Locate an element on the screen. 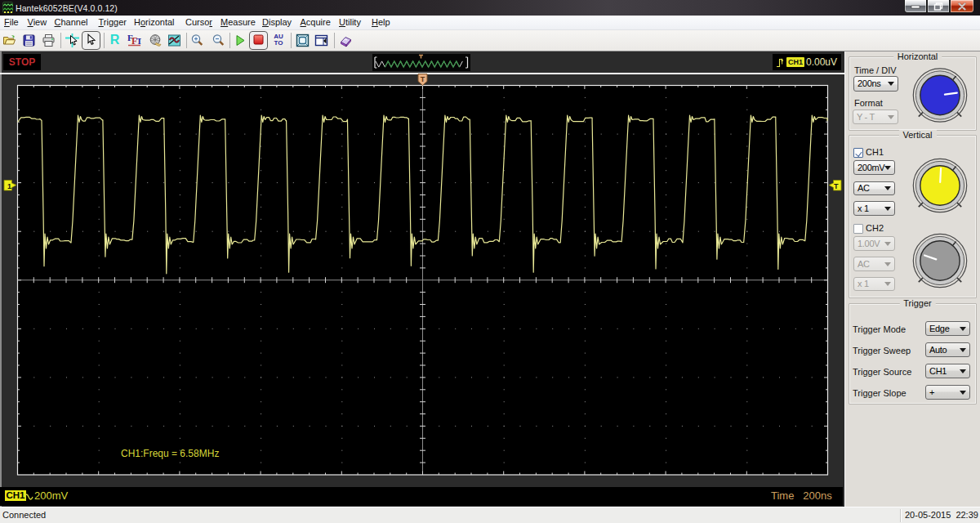 This screenshot has width=980, height=523. svg-text: 1 is located at coordinates (10, 186).